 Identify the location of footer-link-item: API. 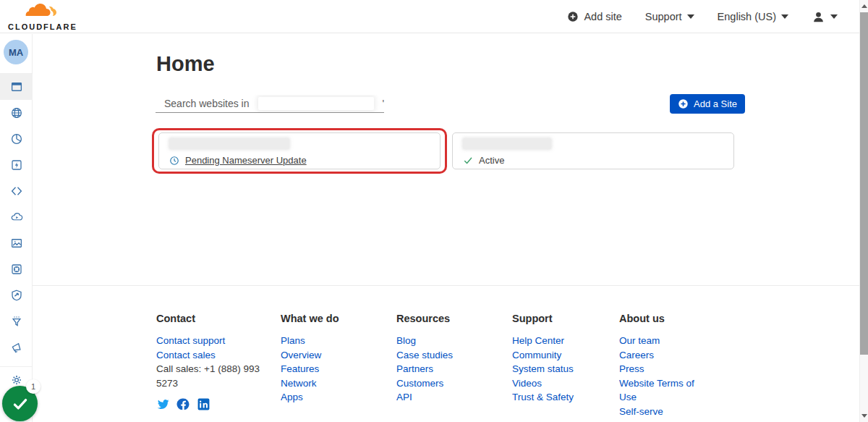
(443, 397).